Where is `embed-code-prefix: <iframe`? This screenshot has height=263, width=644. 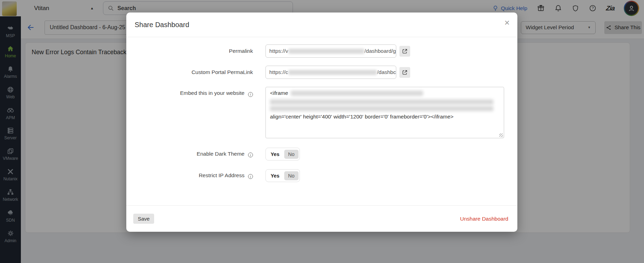
embed-code-prefix: <iframe is located at coordinates (279, 93).